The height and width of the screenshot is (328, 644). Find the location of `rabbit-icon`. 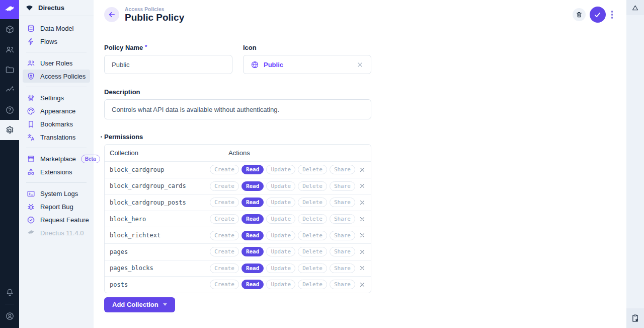

rabbit-icon is located at coordinates (10, 10).